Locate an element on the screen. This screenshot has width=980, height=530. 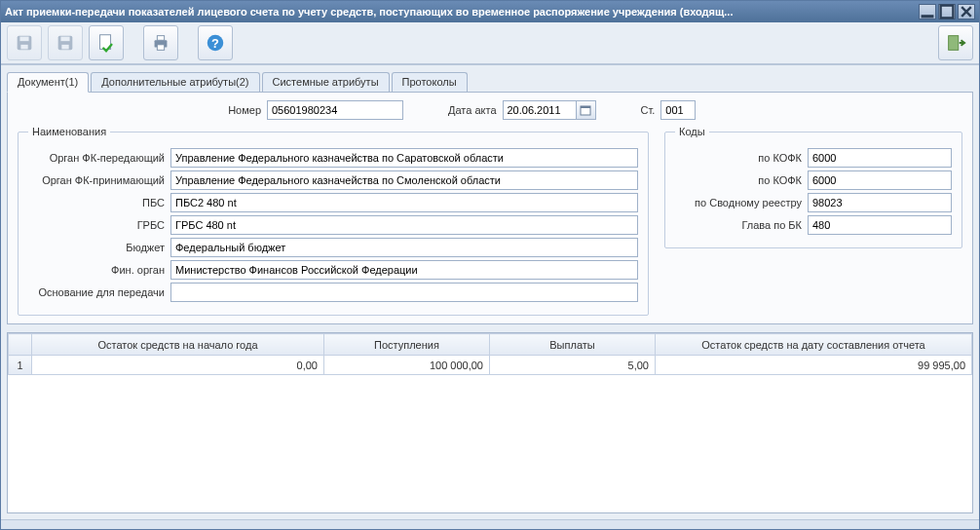
window-buttons is located at coordinates (947, 12).